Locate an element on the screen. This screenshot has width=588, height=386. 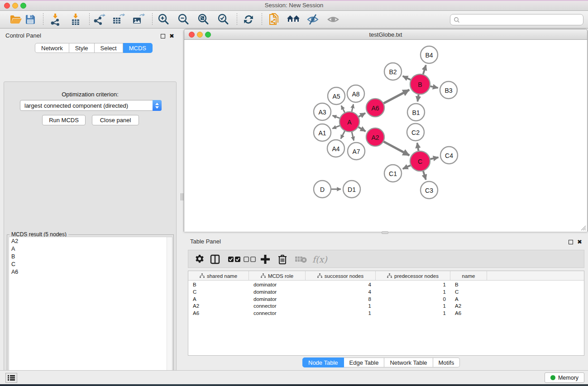
export-table-icon is located at coordinates (118, 19).